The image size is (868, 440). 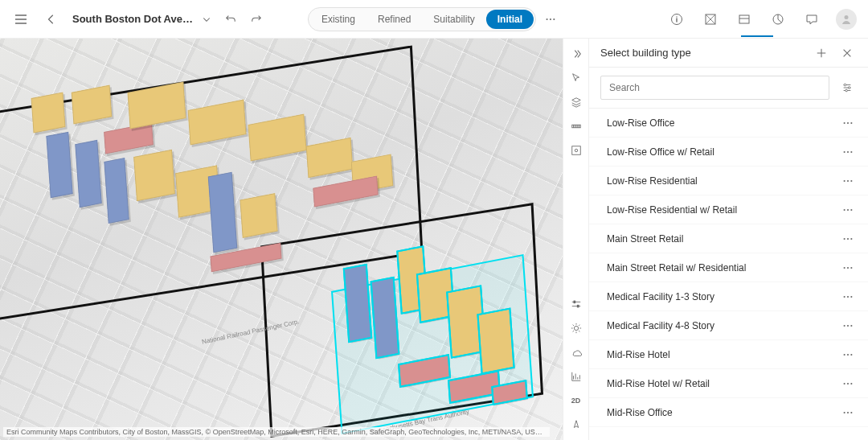 I want to click on menu-icon, so click(x=21, y=19).